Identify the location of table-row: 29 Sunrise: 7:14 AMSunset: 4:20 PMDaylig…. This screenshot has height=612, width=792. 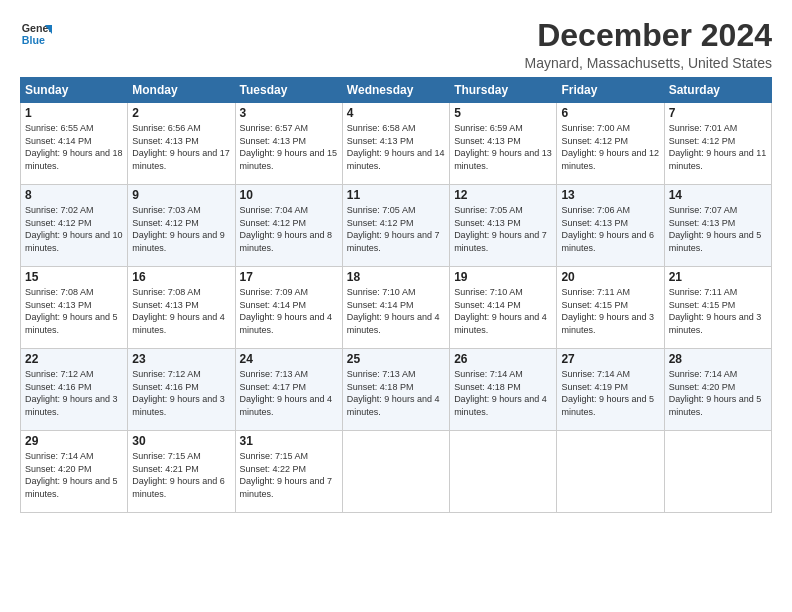
(74, 472).